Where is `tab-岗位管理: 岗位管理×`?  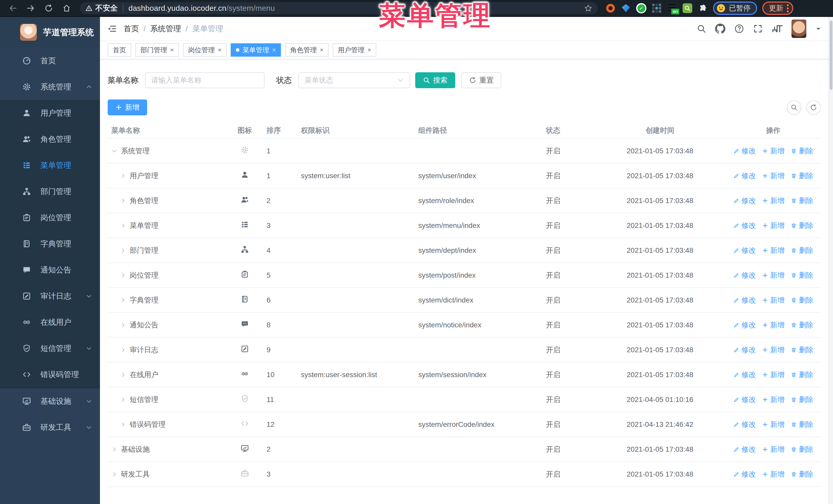 tab-岗位管理: 岗位管理× is located at coordinates (205, 50).